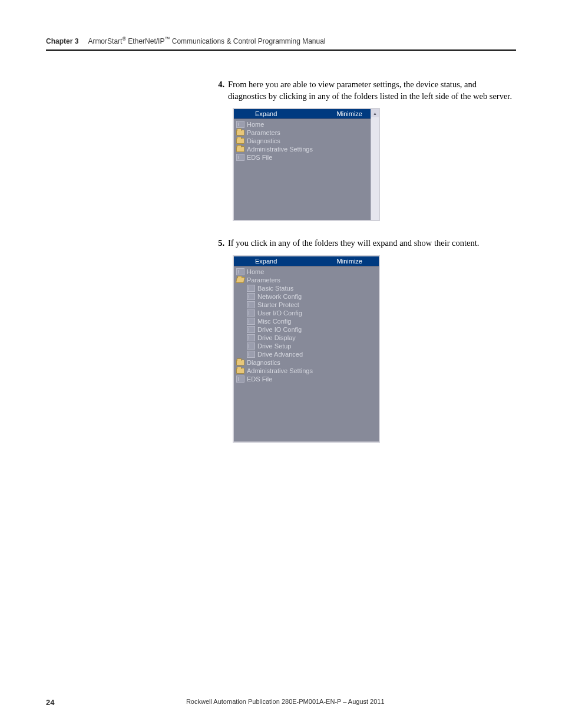 This screenshot has width=562, height=728. Describe the element at coordinates (308, 288) in the screenshot. I see `tree-item-basic-status: Basic Status` at that location.